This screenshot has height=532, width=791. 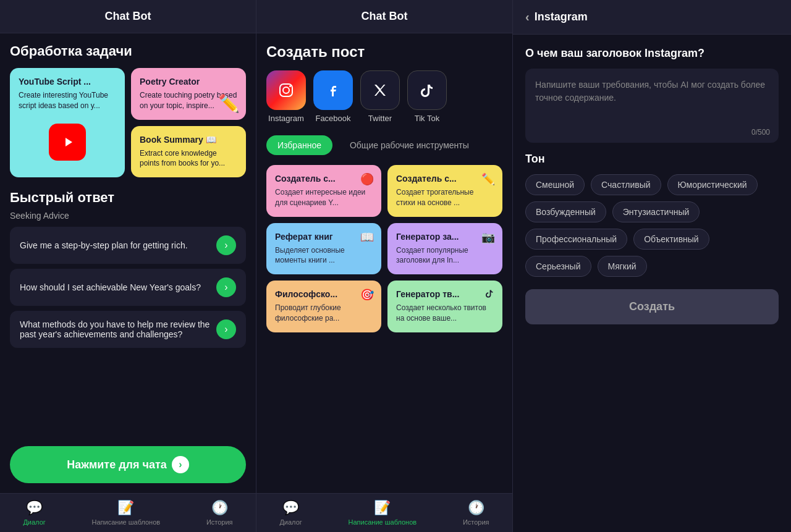 I want to click on right-task-cards: Poetry Creator Create touching poetry ba…, so click(x=188, y=122).